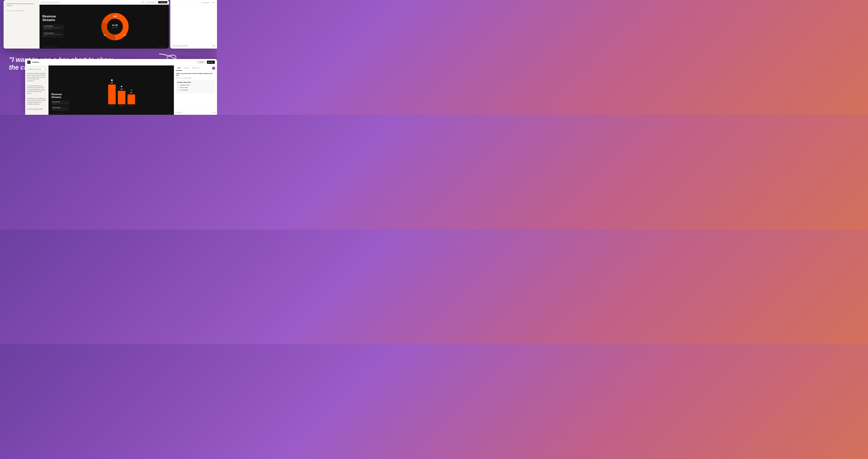  Describe the element at coordinates (184, 88) in the screenshot. I see `story-item-2-text: Data evolution` at that location.